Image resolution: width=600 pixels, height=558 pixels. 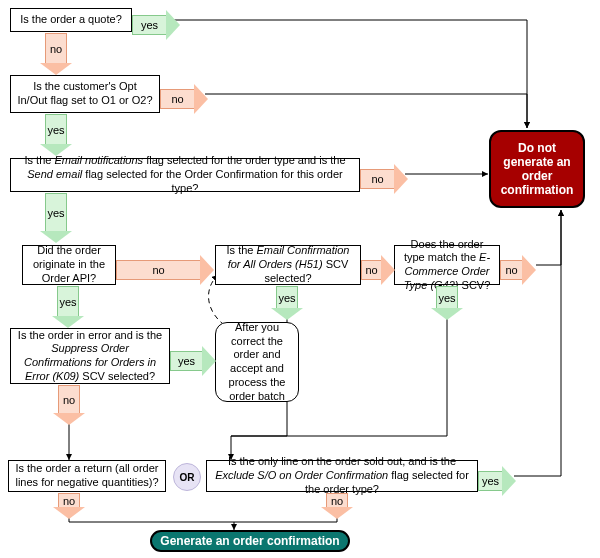 I want to click on arrow-optin-yes: yes, so click(x=56, y=135).